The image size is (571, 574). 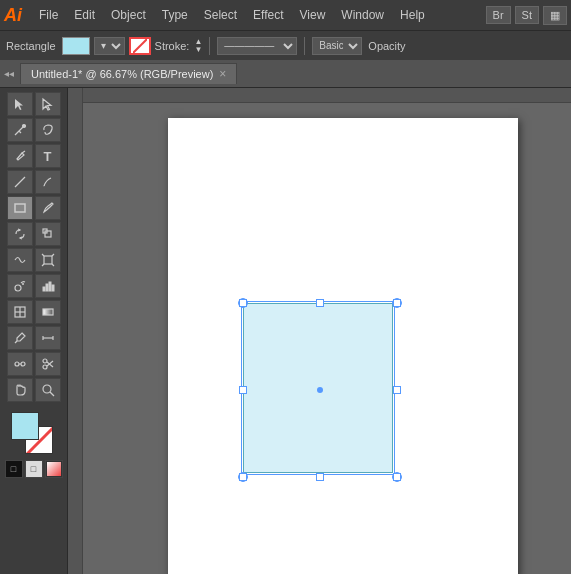 What do you see at coordinates (320, 303) in the screenshot?
I see `handle-top-middle` at bounding box center [320, 303].